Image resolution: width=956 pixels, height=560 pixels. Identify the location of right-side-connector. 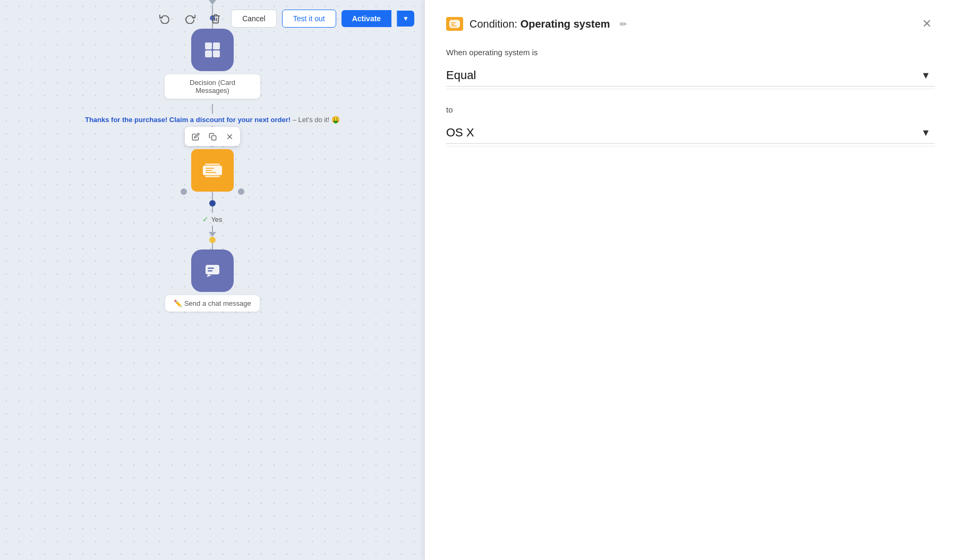
(241, 192).